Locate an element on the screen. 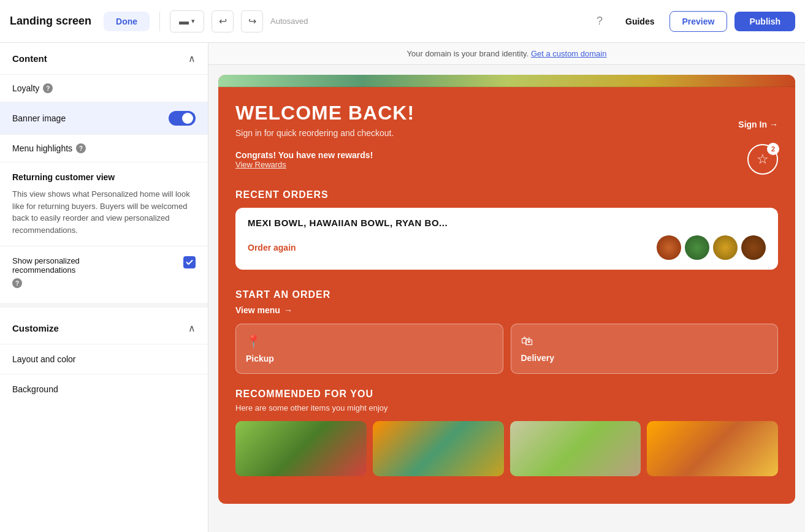 The image size is (805, 532). location-pin-icon: 📍 is located at coordinates (254, 341).